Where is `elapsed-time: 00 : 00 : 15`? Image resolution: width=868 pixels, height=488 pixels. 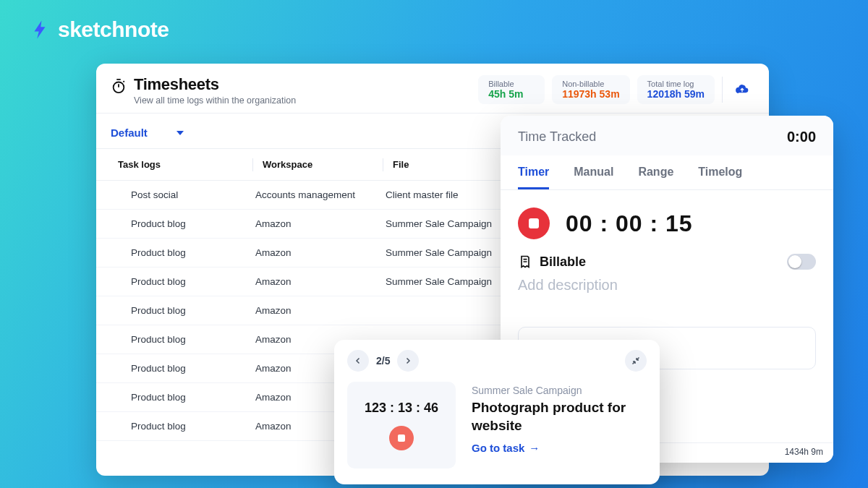
elapsed-time: 00 : 00 : 15 is located at coordinates (629, 224).